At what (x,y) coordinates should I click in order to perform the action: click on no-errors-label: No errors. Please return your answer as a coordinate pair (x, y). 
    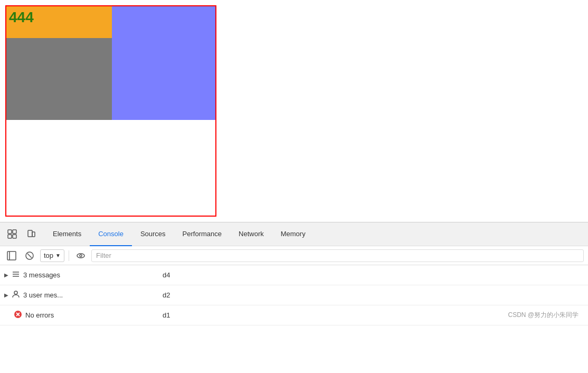
    Looking at the image, I should click on (40, 315).